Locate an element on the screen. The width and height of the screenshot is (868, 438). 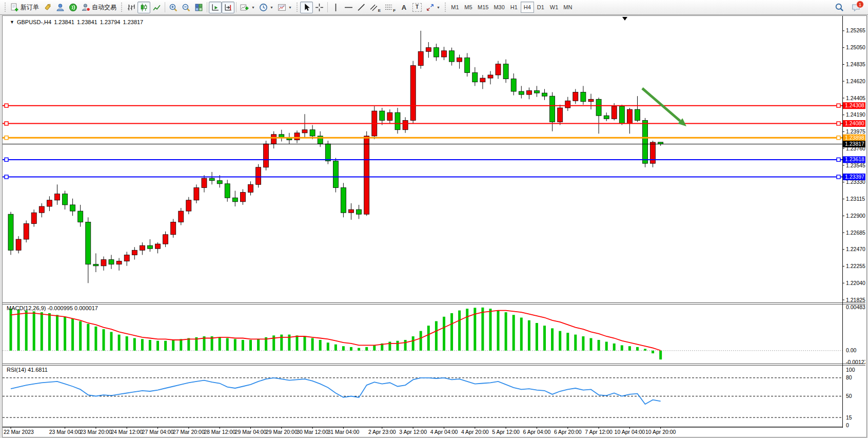
svg-text: 28 Mar 12:00 is located at coordinates (220, 432).